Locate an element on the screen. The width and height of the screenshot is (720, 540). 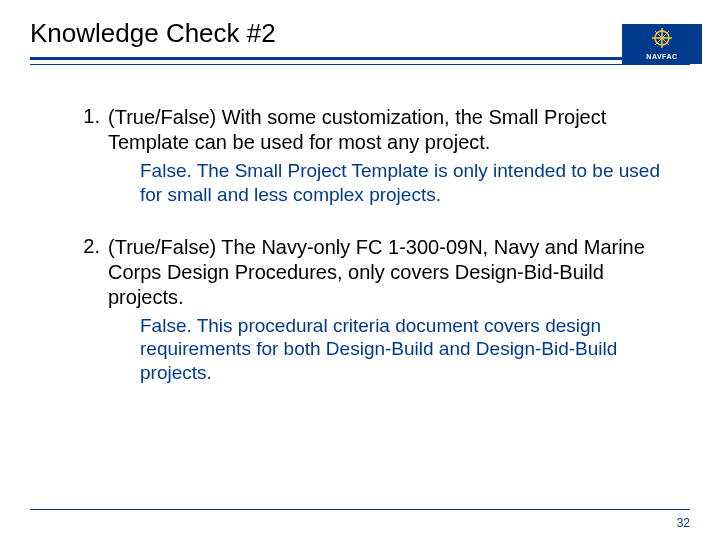
navfac-logo: NAVFAC is located at coordinates (662, 44).